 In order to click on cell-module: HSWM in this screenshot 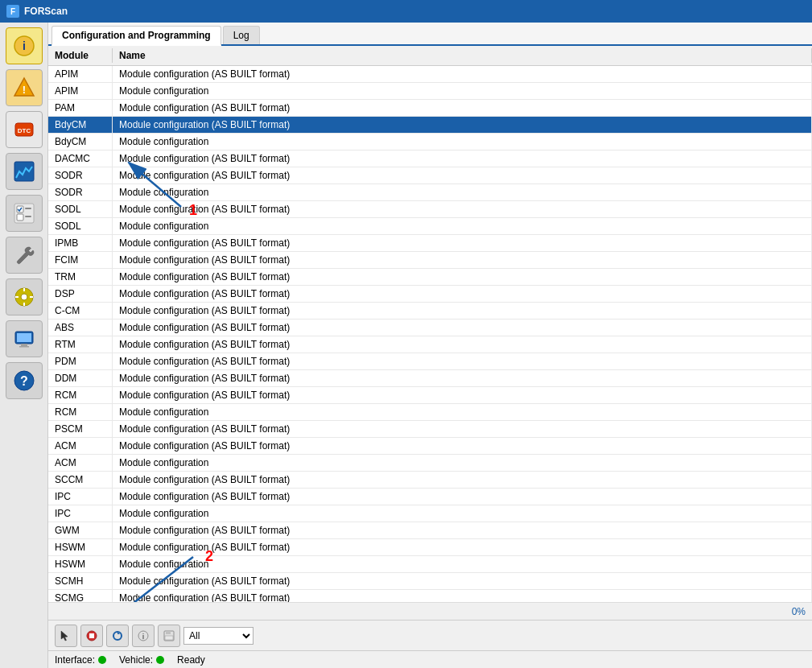, I will do `click(80, 564)`.